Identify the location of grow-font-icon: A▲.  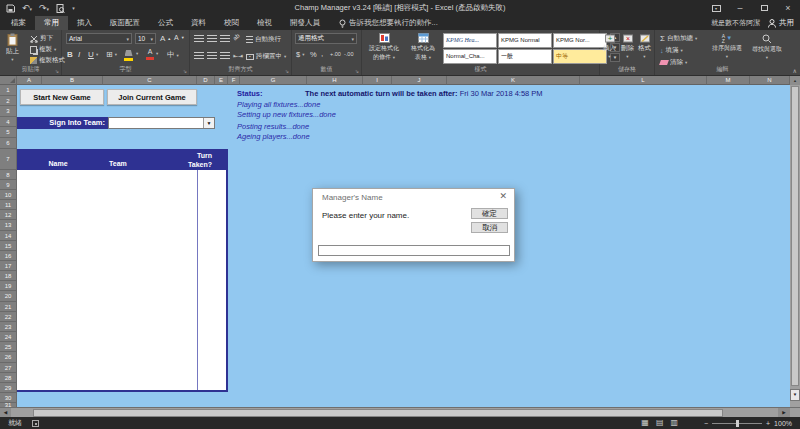
(166, 38).